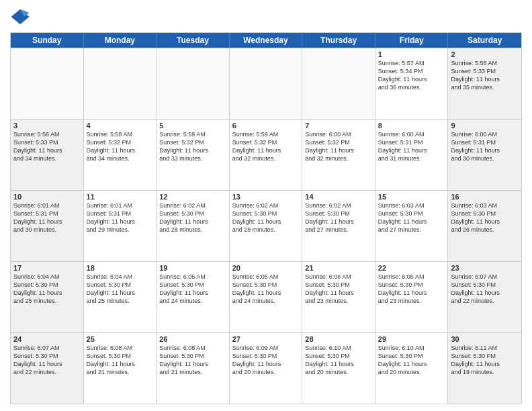 The image size is (532, 411). What do you see at coordinates (120, 126) in the screenshot?
I see `day-number: 4` at bounding box center [120, 126].